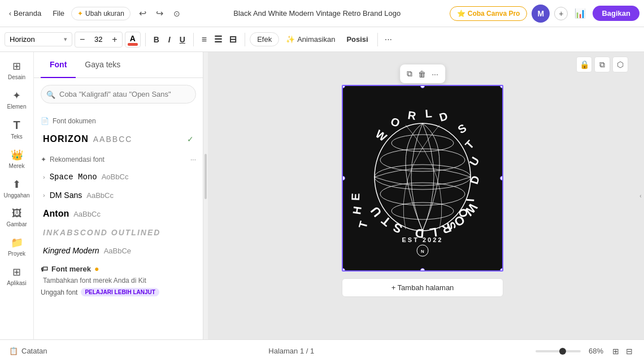 The image size is (644, 362). Describe the element at coordinates (115, 176) in the screenshot. I see `space-mono-sample: AoBbCc` at that location.